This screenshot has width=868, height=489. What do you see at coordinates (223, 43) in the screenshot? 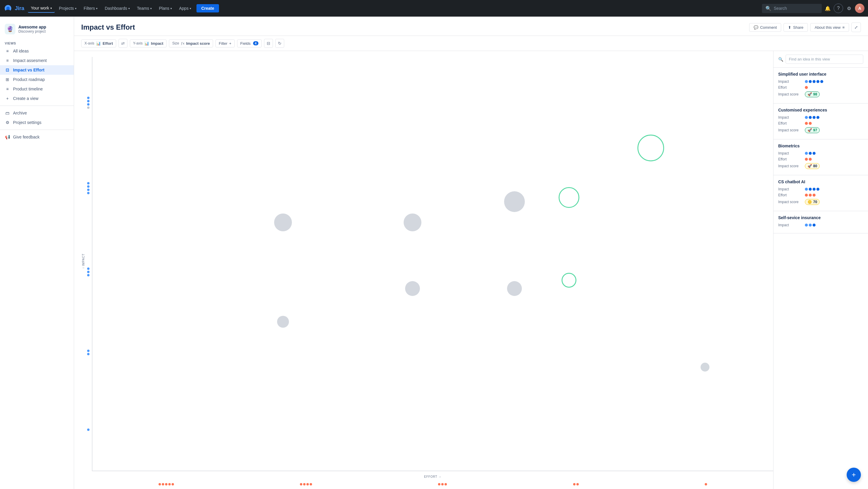
I see `filter-label: Filter` at bounding box center [223, 43].